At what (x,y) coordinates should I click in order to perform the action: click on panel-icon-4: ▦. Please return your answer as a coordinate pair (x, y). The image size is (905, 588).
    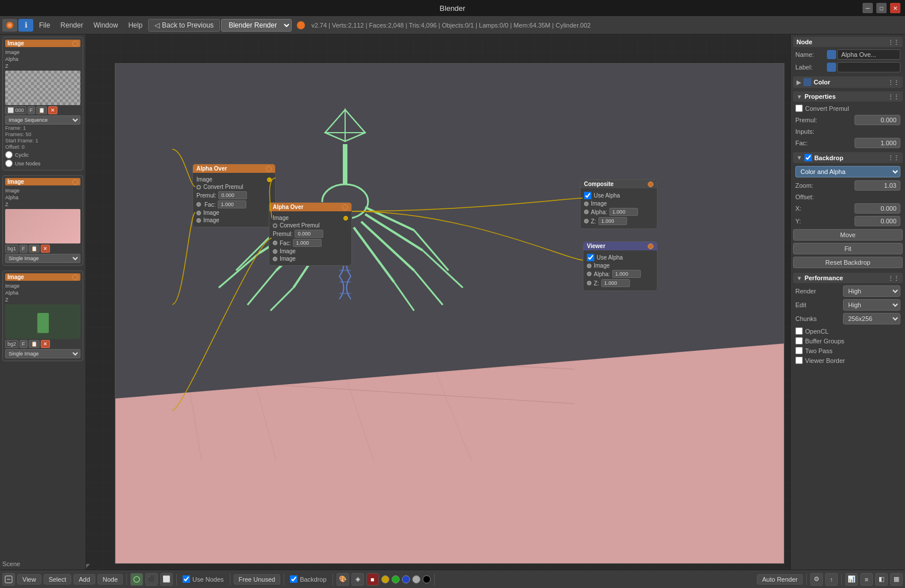
    Looking at the image, I should click on (896, 579).